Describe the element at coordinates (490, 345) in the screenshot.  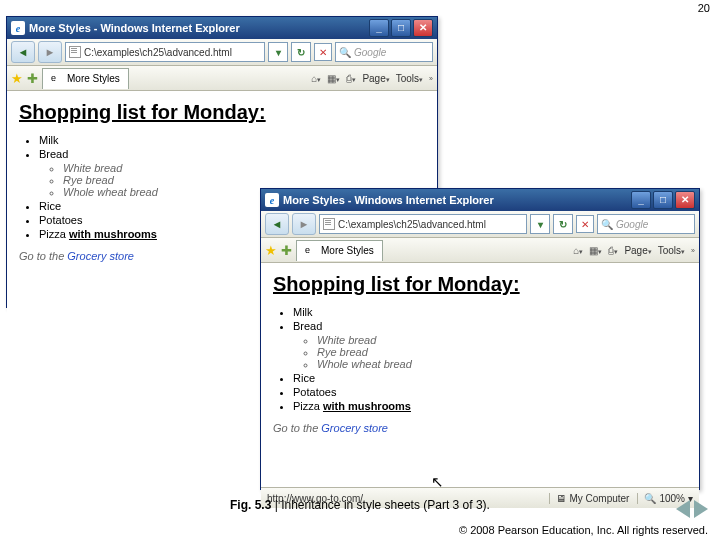
I see `list-item: Bread White bread Rye bread Whole wheat …` at that location.